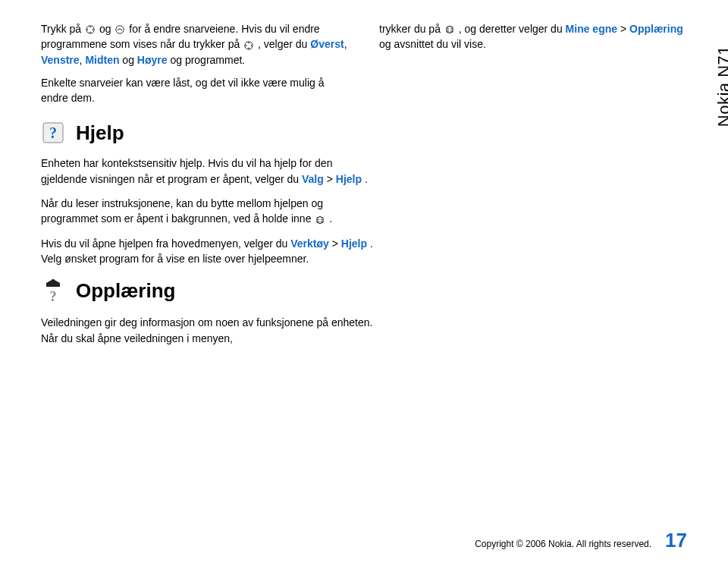  I want to click on help-title: Hjelp, so click(100, 134).